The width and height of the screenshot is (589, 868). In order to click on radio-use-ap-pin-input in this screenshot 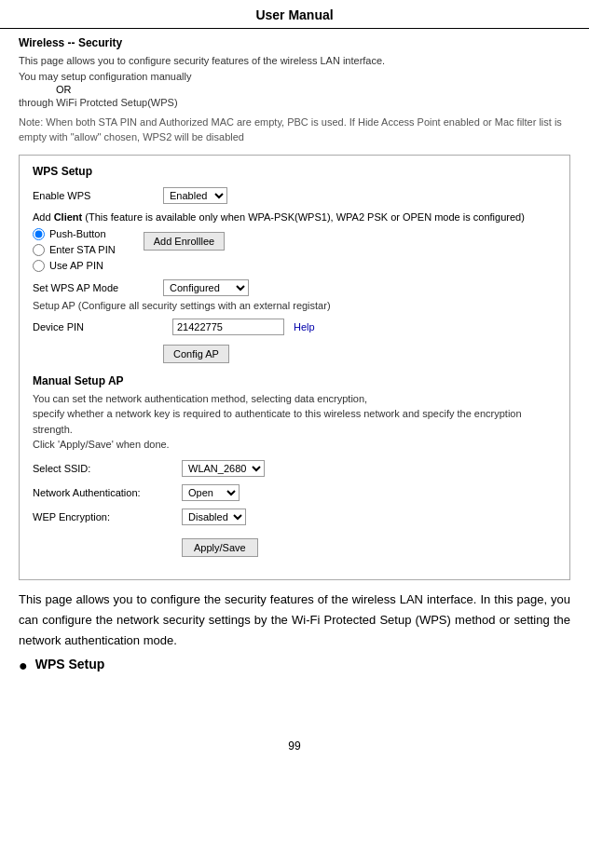, I will do `click(39, 266)`.